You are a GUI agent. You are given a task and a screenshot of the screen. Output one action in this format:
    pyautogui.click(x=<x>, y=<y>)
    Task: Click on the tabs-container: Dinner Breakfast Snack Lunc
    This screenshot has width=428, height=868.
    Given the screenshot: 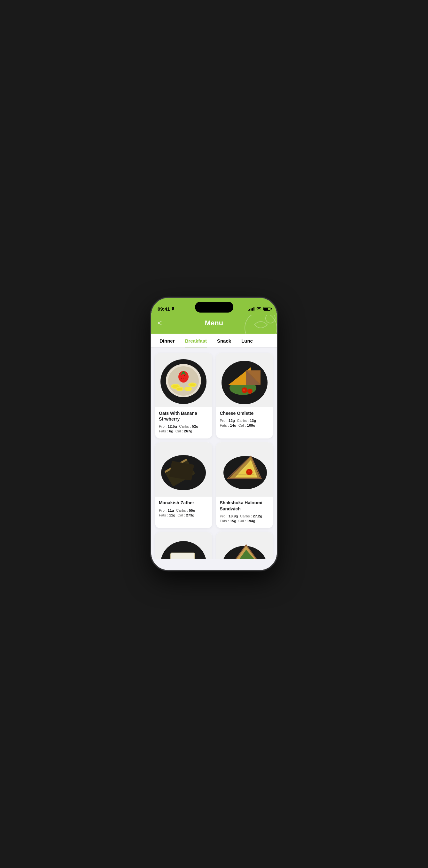 What is the action you would take?
    pyautogui.click(x=214, y=341)
    